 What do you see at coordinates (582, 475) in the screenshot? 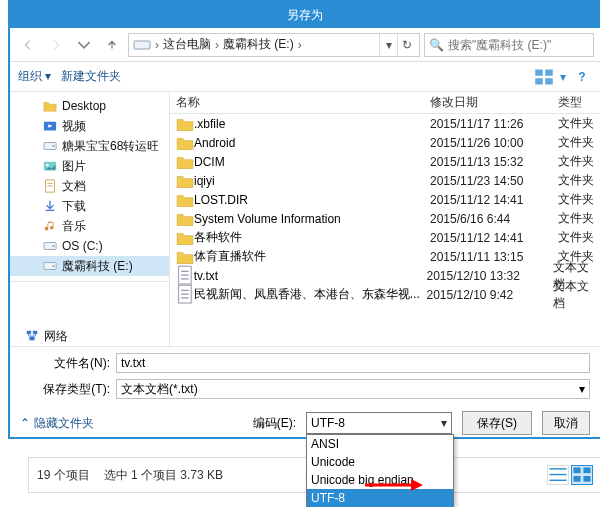
I see `thumbnail-view-icon` at bounding box center [582, 475].